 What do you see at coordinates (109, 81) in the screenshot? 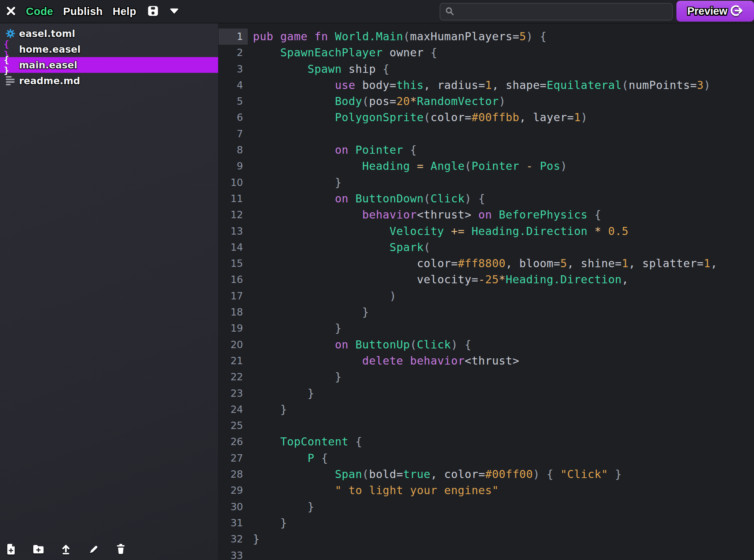
I see `file-row-readme-md: readme.md` at bounding box center [109, 81].